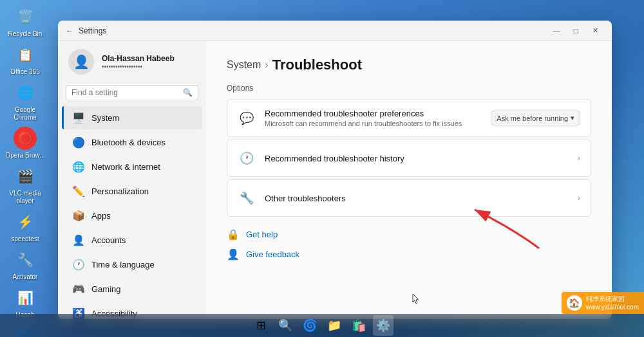 The image size is (644, 337). Describe the element at coordinates (25, 22) in the screenshot. I see `desktop-icon-recycle-bin: 🗑️ Recycle Bin` at that location.